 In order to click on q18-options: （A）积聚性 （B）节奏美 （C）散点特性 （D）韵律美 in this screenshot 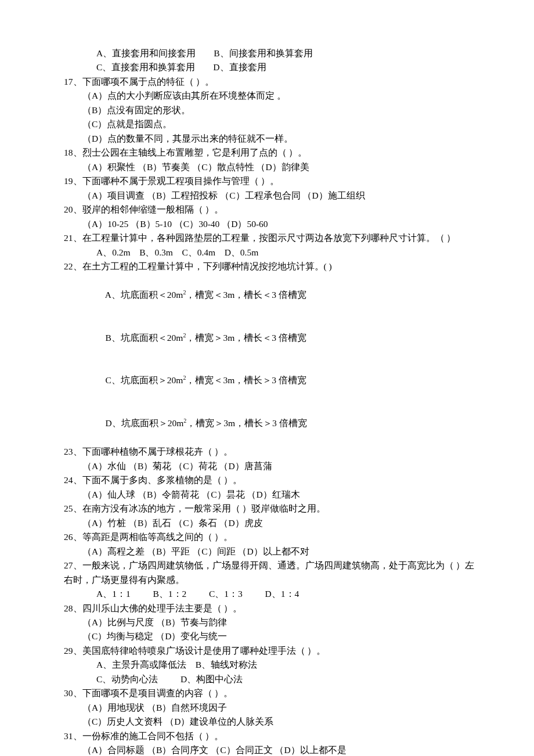, I will do `click(270, 167)`.